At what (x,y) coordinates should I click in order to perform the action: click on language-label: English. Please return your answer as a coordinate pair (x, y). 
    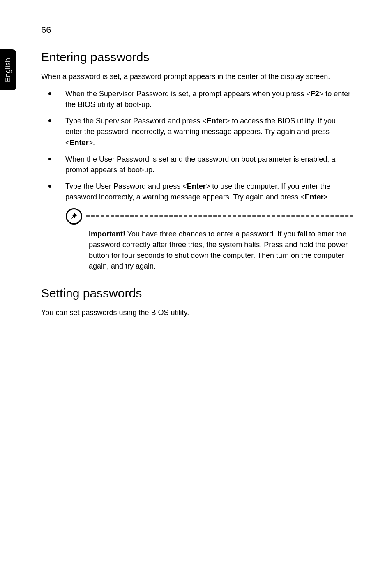
    Looking at the image, I should click on (8, 70).